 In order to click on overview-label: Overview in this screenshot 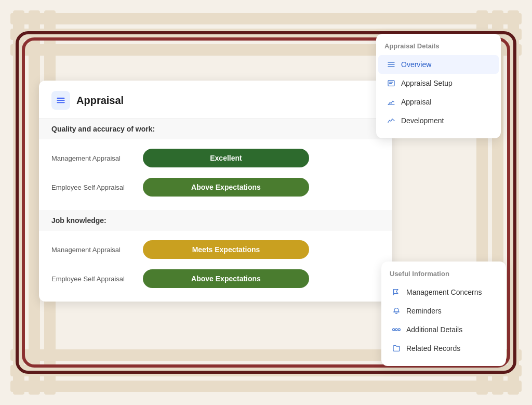, I will do `click(416, 64)`.